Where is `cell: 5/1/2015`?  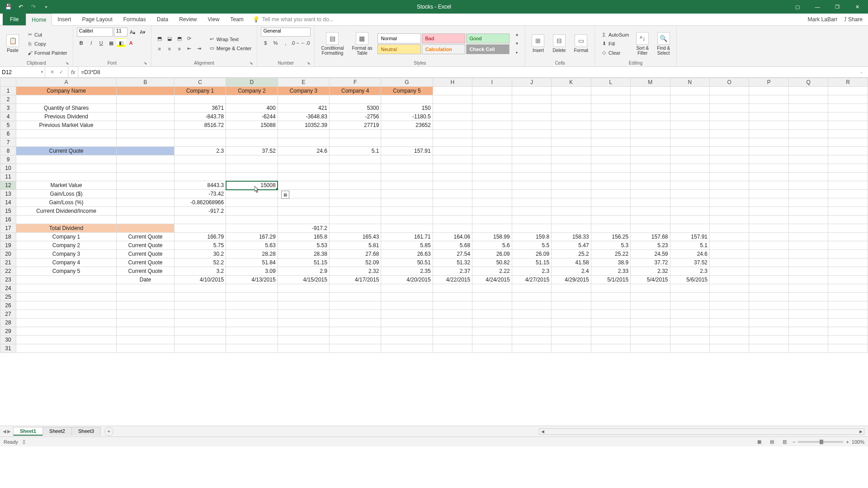 cell: 5/1/2015 is located at coordinates (610, 280).